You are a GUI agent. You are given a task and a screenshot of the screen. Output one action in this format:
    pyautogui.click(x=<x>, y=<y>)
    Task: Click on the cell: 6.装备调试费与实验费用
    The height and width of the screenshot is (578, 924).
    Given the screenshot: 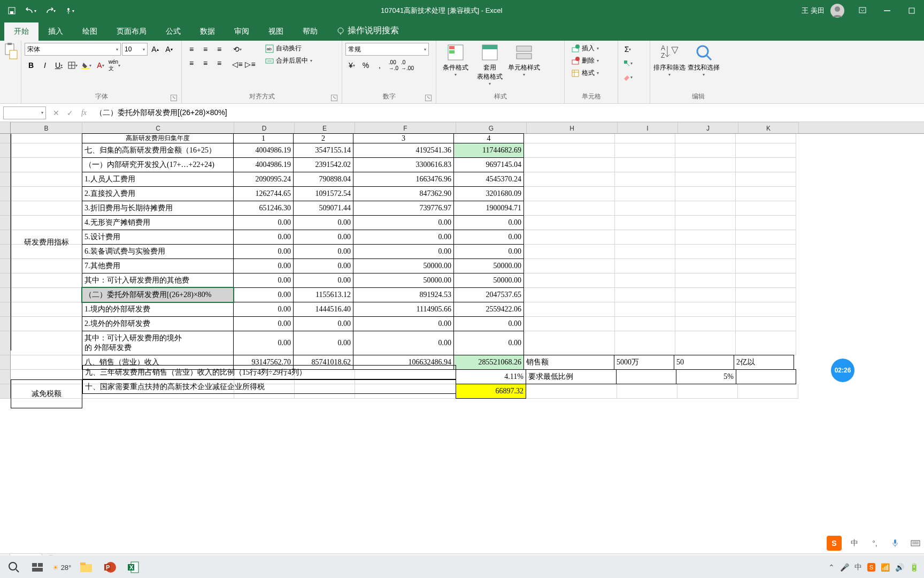 What is the action you would take?
    pyautogui.click(x=158, y=252)
    